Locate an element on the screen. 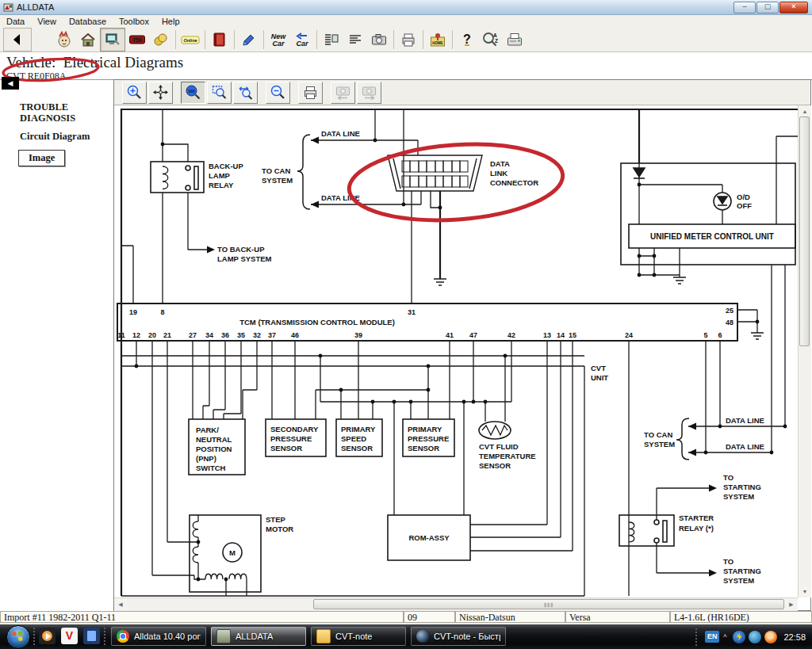 The image size is (812, 649). previous-image-button is located at coordinates (343, 93).